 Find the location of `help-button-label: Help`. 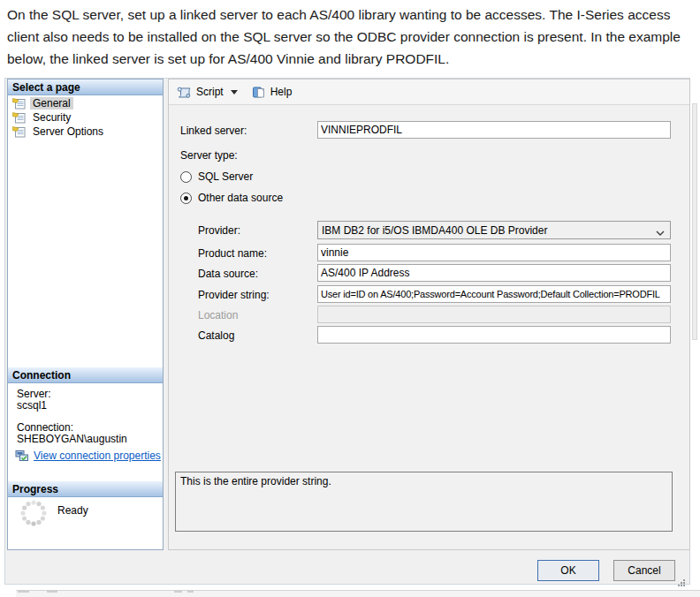

help-button-label: Help is located at coordinates (281, 92).